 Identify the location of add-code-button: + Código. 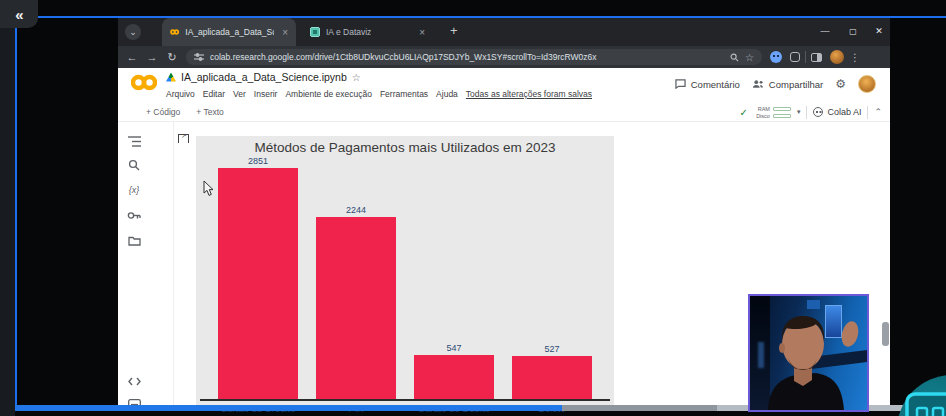
(163, 112).